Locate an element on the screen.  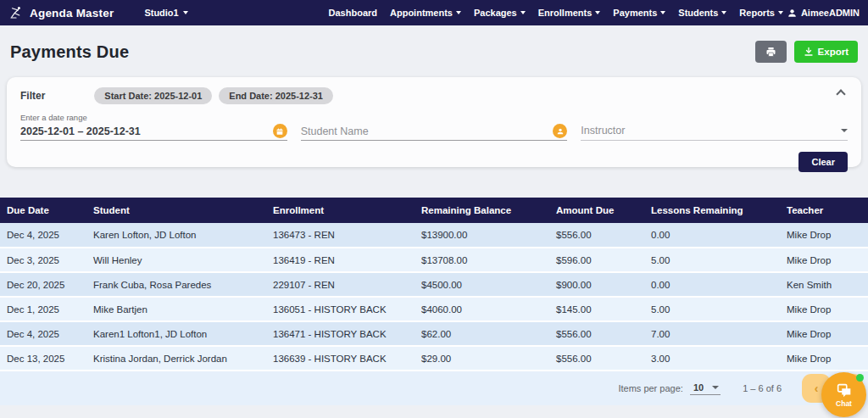
filter-bottom-row: Clear is located at coordinates (434, 162).